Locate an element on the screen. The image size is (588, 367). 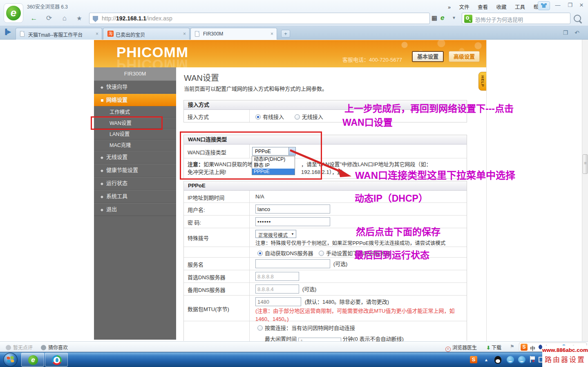
flag-icon: ⚑ is located at coordinates (512, 347).